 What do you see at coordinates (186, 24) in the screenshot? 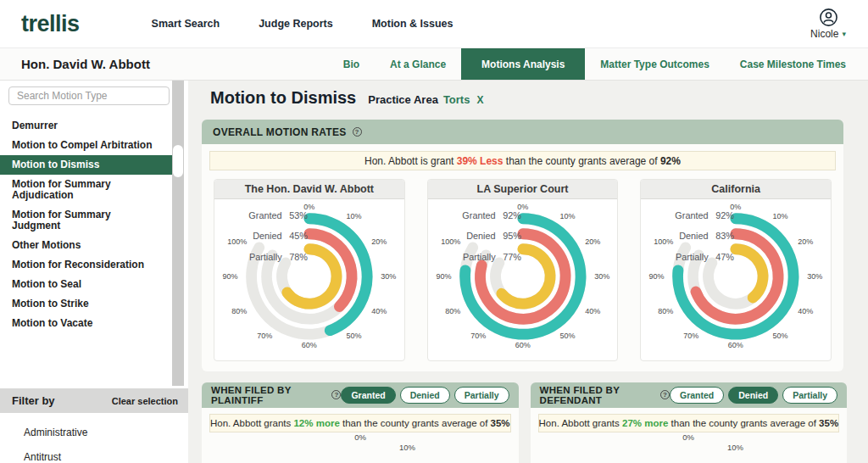
I see `nav-smart-search: Smart Search` at bounding box center [186, 24].